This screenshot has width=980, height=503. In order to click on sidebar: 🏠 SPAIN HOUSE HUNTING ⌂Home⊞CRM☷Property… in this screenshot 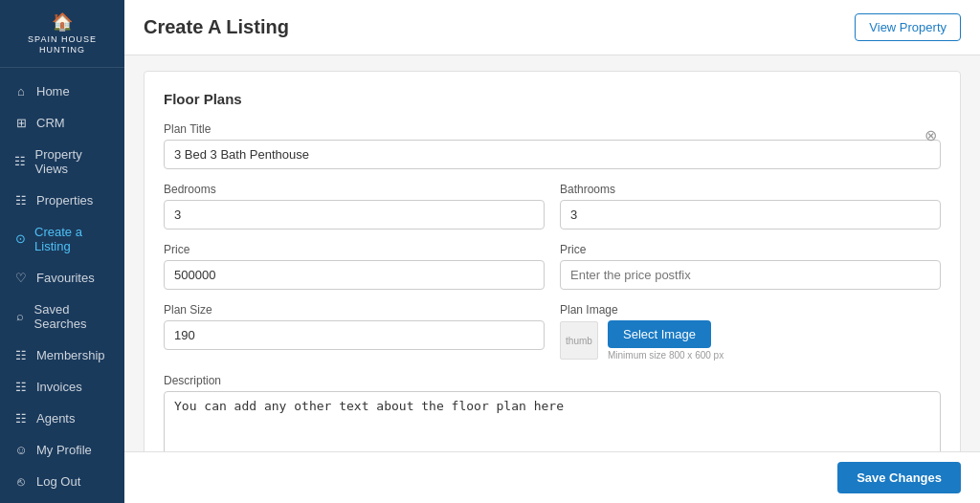, I will do `click(62, 252)`.